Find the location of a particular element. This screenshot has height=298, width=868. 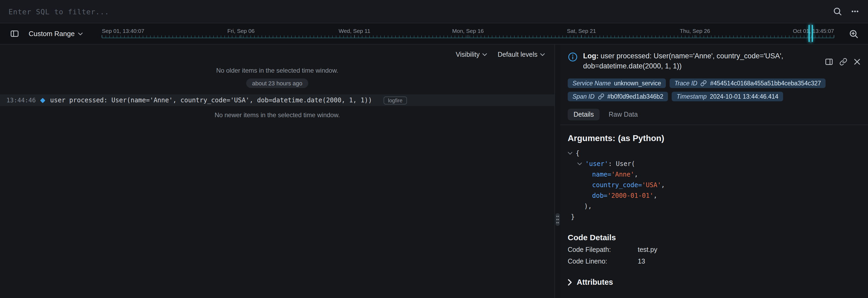

list-controls: Visibility Default levels is located at coordinates (277, 51).